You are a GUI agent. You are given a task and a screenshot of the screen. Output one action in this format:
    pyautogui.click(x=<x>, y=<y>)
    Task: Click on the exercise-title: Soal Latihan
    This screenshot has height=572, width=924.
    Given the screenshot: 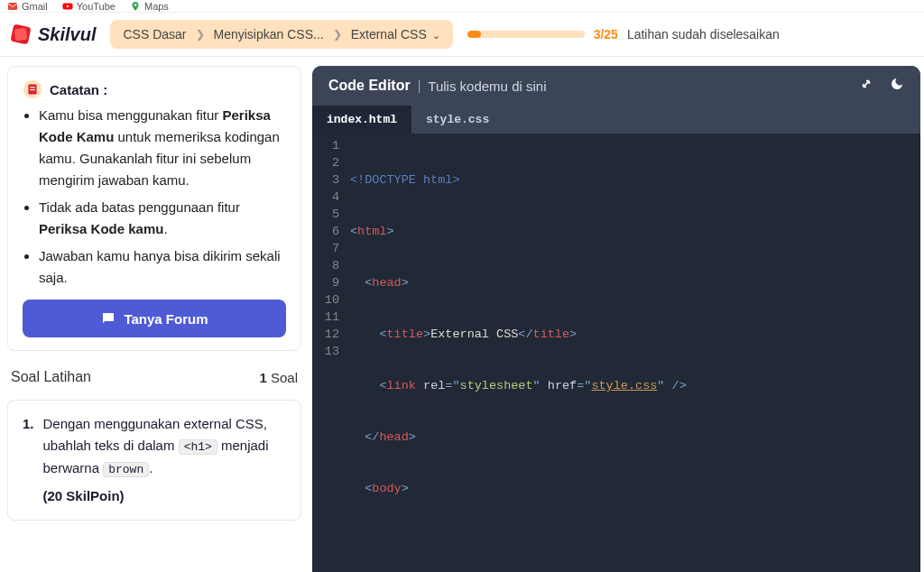 What is the action you would take?
    pyautogui.click(x=51, y=377)
    